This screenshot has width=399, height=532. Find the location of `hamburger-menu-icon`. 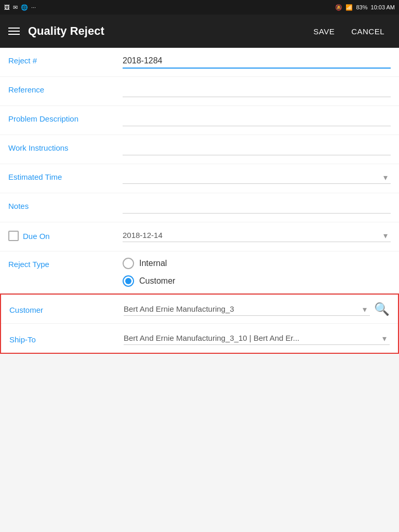

hamburger-menu-icon is located at coordinates (14, 31).